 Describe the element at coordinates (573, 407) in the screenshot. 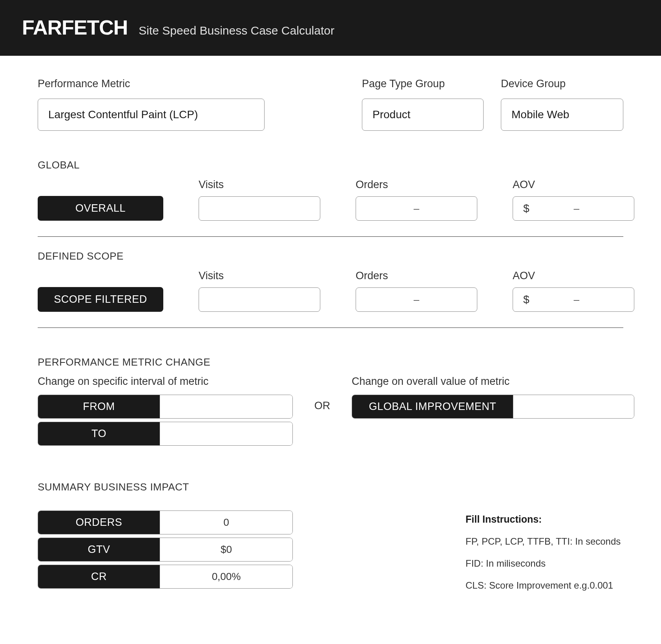

I see `global-improvement-input` at that location.